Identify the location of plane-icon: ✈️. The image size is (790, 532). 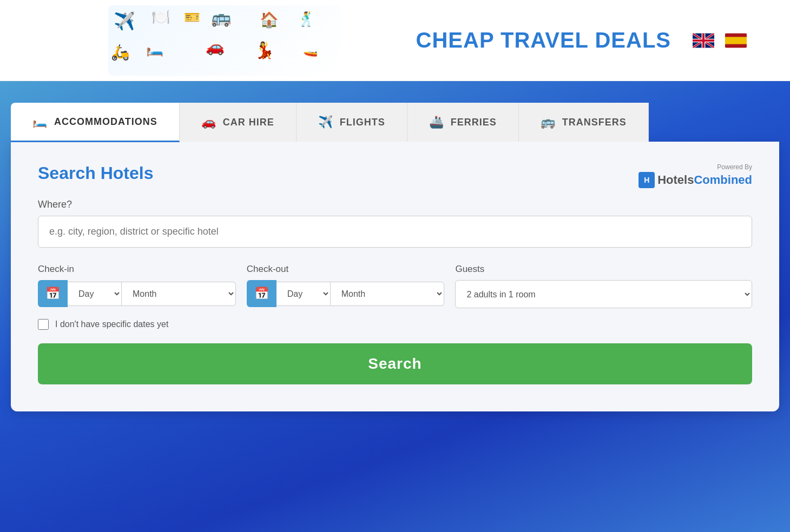
(326, 122).